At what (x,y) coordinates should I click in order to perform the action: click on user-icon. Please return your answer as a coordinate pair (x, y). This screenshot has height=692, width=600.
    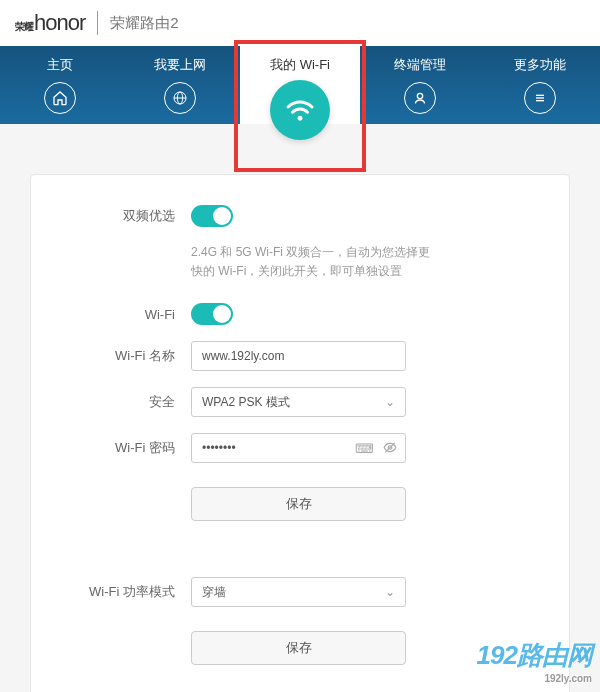
    Looking at the image, I should click on (420, 98).